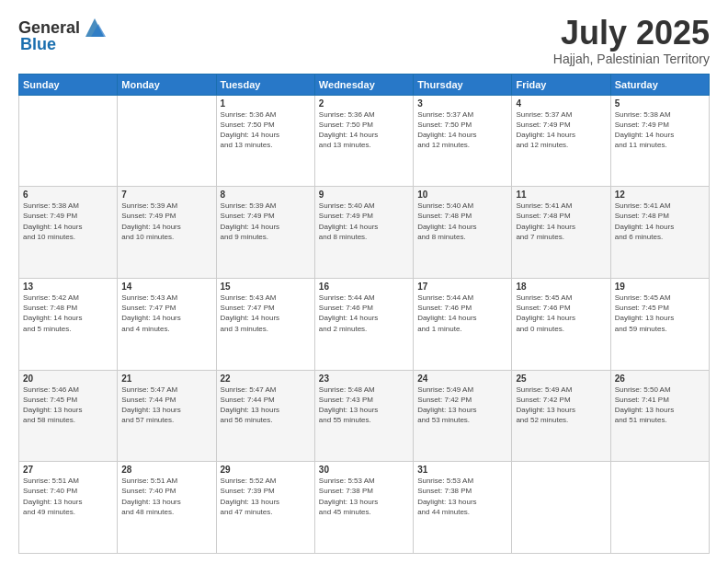 This screenshot has height=563, width=728. What do you see at coordinates (462, 287) in the screenshot?
I see `day-number: 17` at bounding box center [462, 287].